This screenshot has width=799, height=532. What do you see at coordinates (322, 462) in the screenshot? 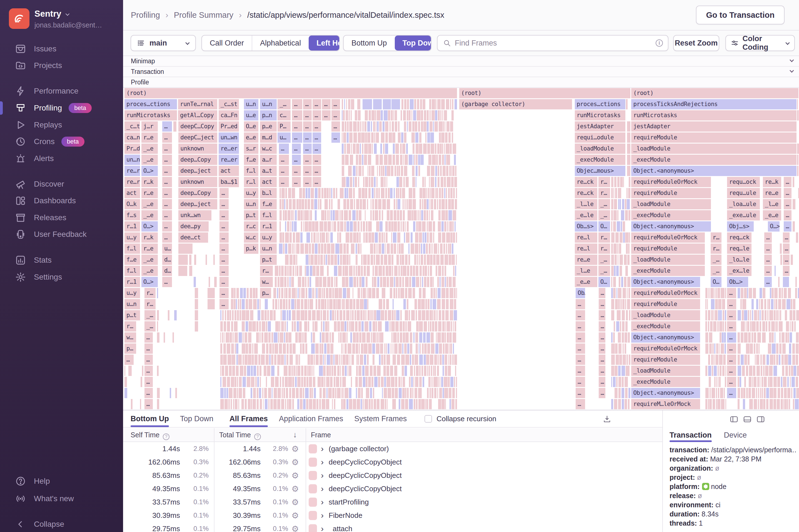
I see `expand-chevron-icon: ›` at bounding box center [322, 462].